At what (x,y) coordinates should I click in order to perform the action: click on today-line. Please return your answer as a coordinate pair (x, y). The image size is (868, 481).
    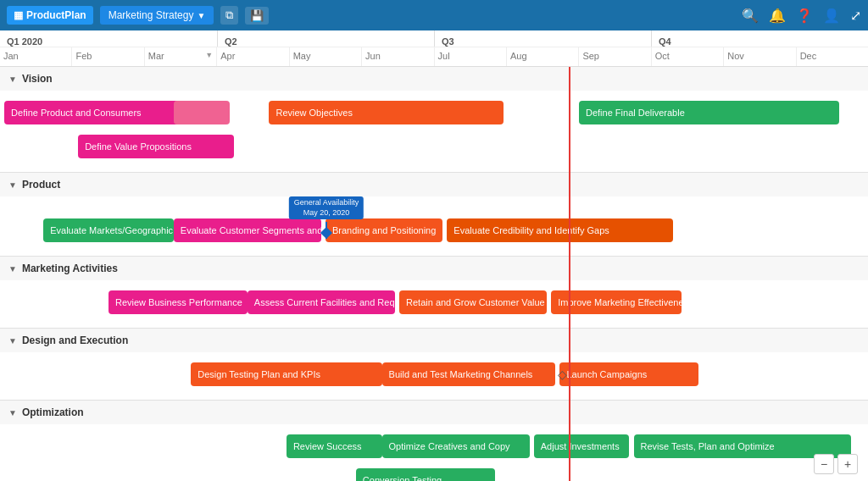
    Looking at the image, I should click on (570, 274).